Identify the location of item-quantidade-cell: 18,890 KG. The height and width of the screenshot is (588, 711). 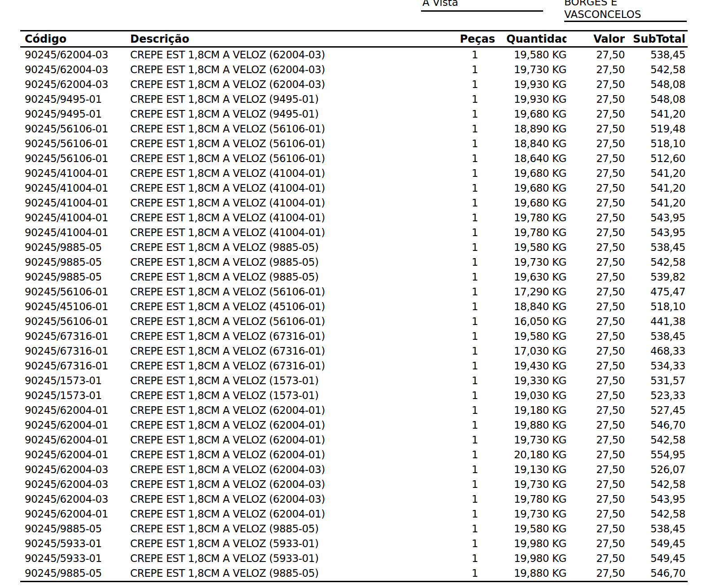
(531, 129).